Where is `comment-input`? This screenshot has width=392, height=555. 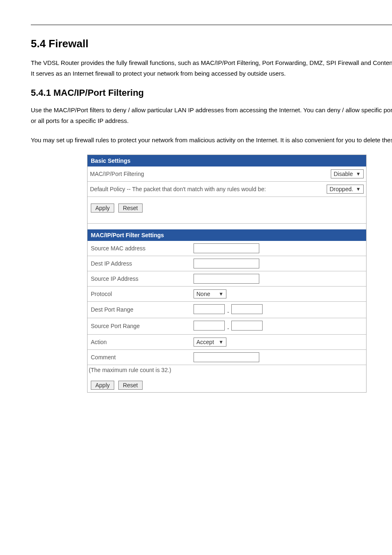
comment-input is located at coordinates (226, 357).